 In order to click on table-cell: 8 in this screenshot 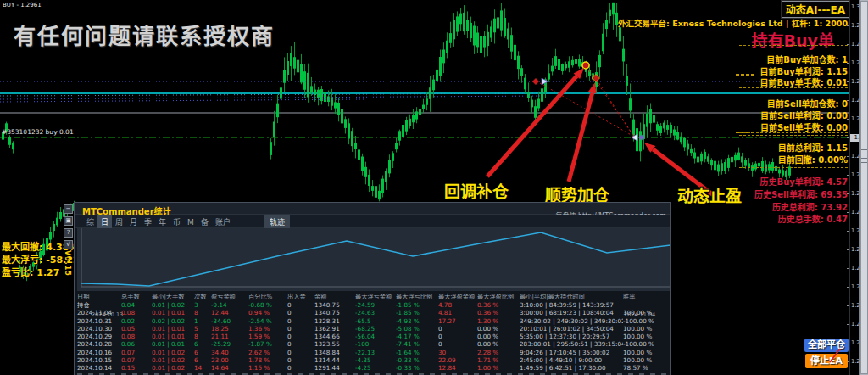, I will do `click(203, 312)`.